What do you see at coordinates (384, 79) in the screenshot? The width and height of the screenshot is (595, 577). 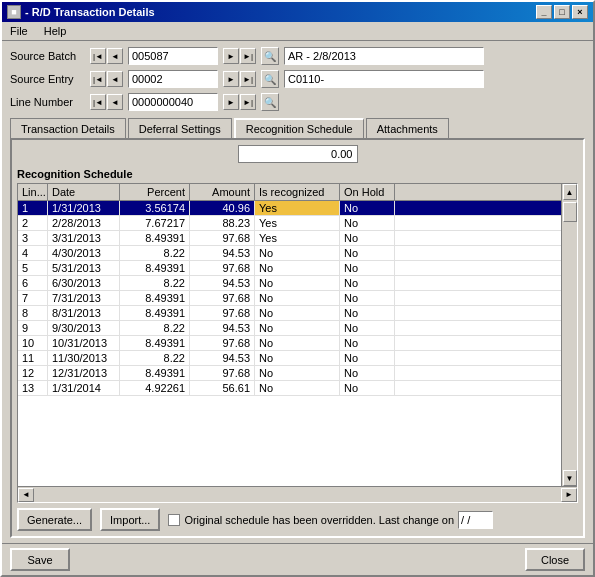 I see `source-entry-value` at bounding box center [384, 79].